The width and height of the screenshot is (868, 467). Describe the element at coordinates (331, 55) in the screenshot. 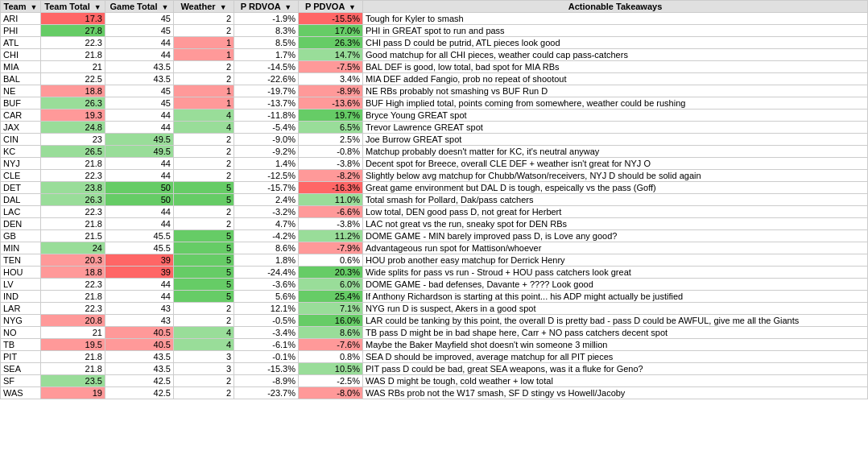

I see `cell-p-pdvoa: 14.7%` at that location.